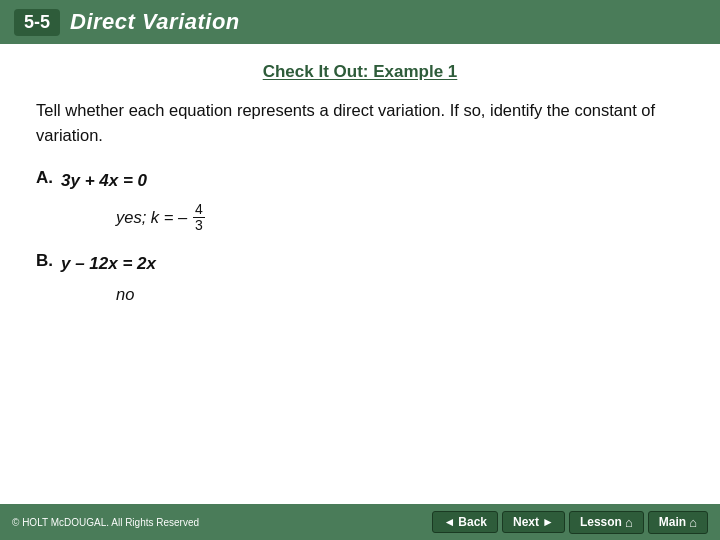 The width and height of the screenshot is (720, 540). Describe the element at coordinates (360, 181) in the screenshot. I see `part-a-row: A. 3y + 4x = 0` at that location.